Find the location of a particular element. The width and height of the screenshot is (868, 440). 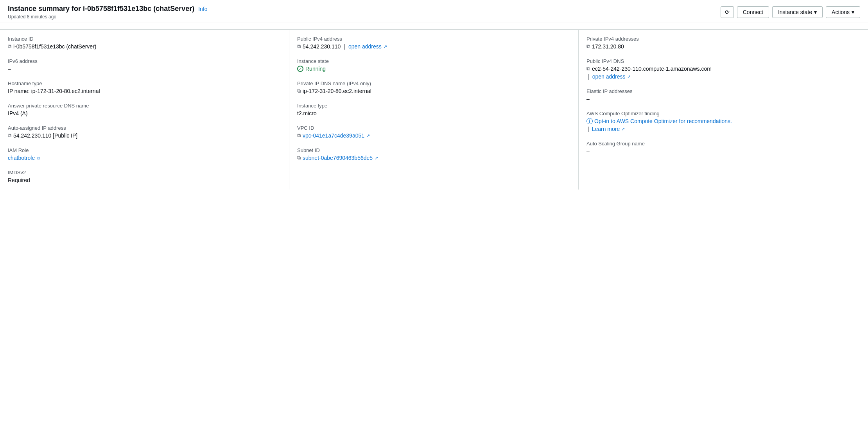

field-auto-ip: Auto-assigned IP address ⧉ 54.242.230.11… is located at coordinates (145, 132).